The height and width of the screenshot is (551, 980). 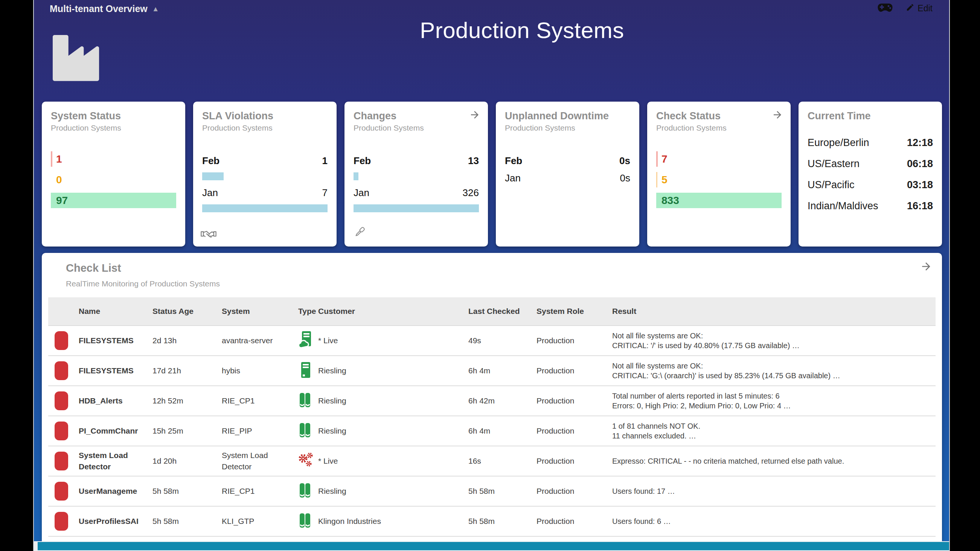 I want to click on month-values: Feb 0s Jan 0s, so click(x=568, y=170).